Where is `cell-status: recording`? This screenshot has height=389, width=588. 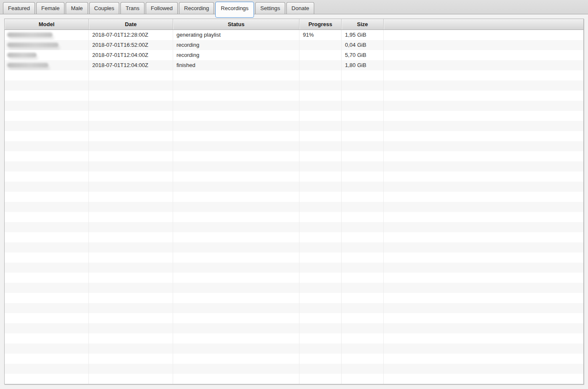 cell-status: recording is located at coordinates (236, 55).